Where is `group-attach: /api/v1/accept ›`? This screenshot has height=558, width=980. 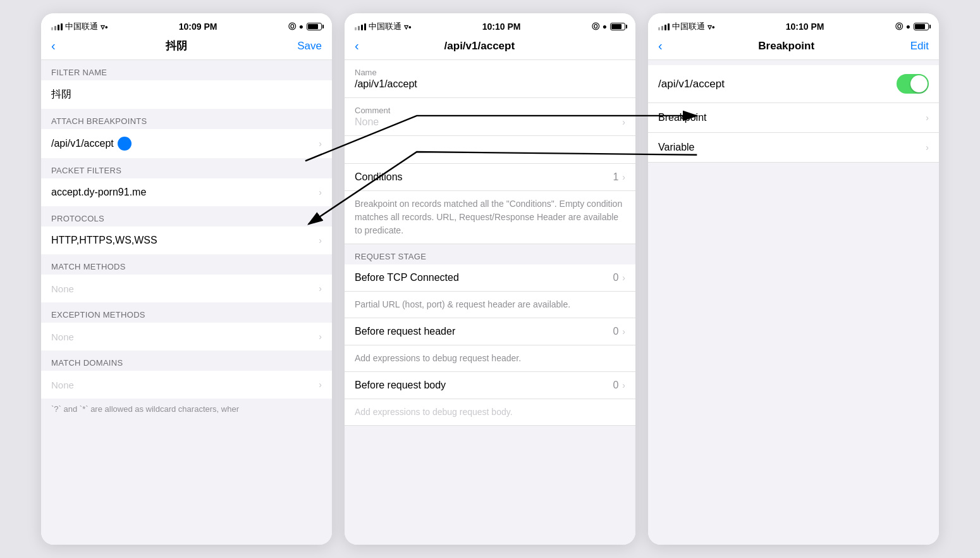
group-attach: /api/v1/accept › is located at coordinates (187, 144).